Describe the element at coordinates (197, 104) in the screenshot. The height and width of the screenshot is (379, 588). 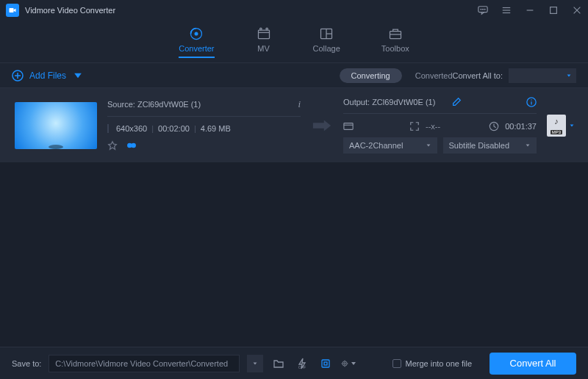
I see `source-title: Source: ZCl69dVtW0E (1)` at that location.